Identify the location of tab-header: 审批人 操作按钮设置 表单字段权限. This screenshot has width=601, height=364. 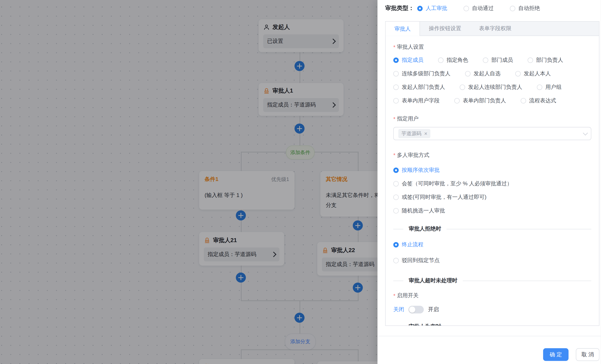
(492, 29).